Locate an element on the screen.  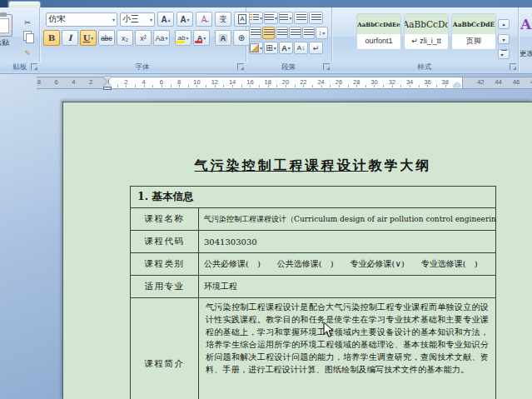
align-right-button is located at coordinates (281, 33).